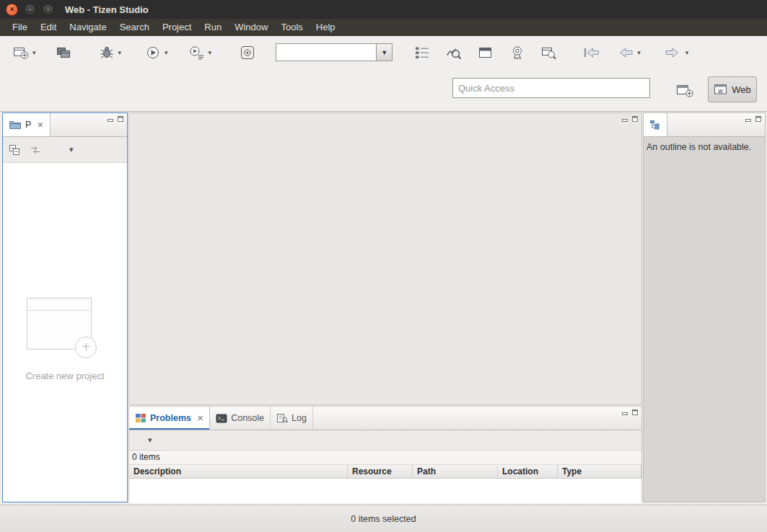  I want to click on back-to-last-edit-icon, so click(592, 53).